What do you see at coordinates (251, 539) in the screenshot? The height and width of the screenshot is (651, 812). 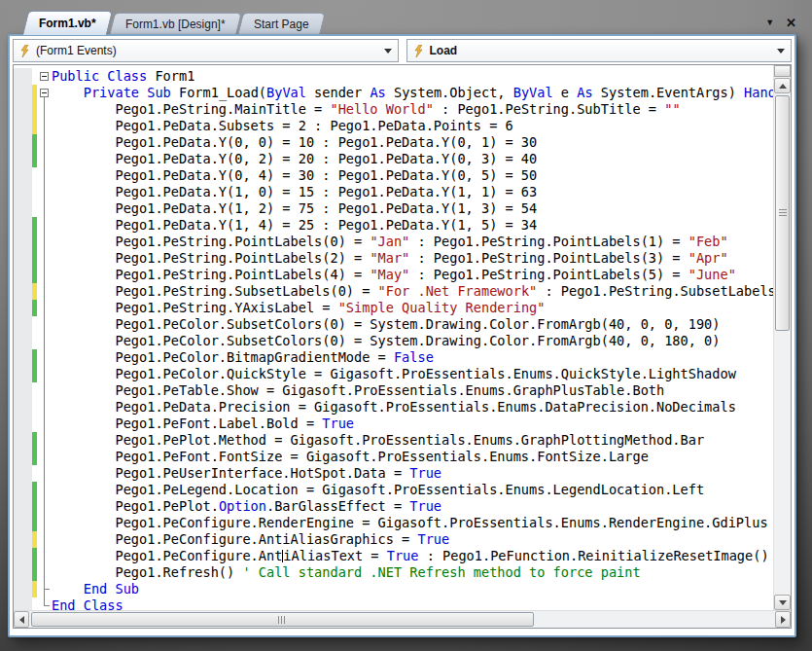 I see `code-text: Pego1.PeConfigure.AntiAliasGraphics = Tr…` at bounding box center [251, 539].